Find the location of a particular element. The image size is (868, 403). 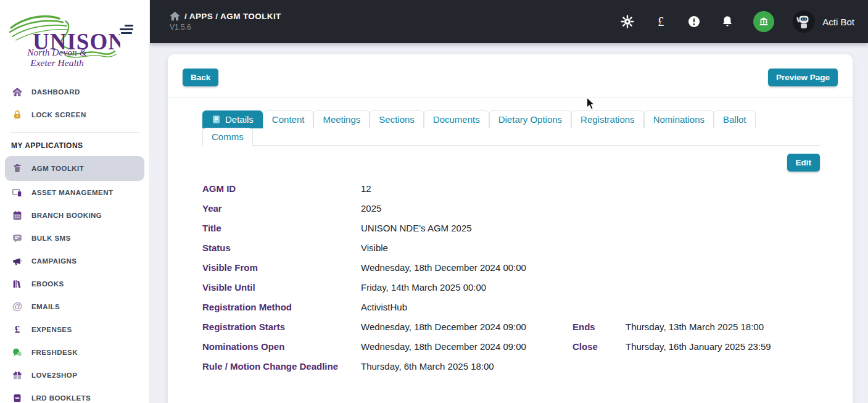

user-name: Acti Bot is located at coordinates (838, 22).